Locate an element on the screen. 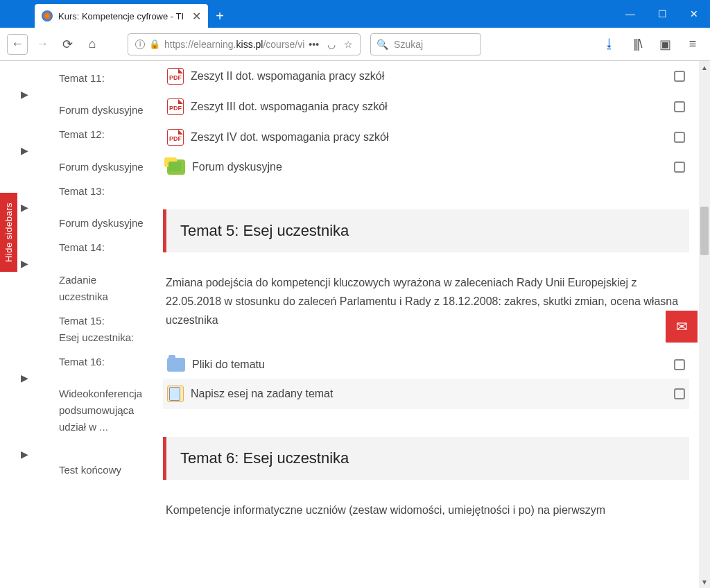 The image size is (710, 588). search-box: 🔍 Szukaj is located at coordinates (426, 44).